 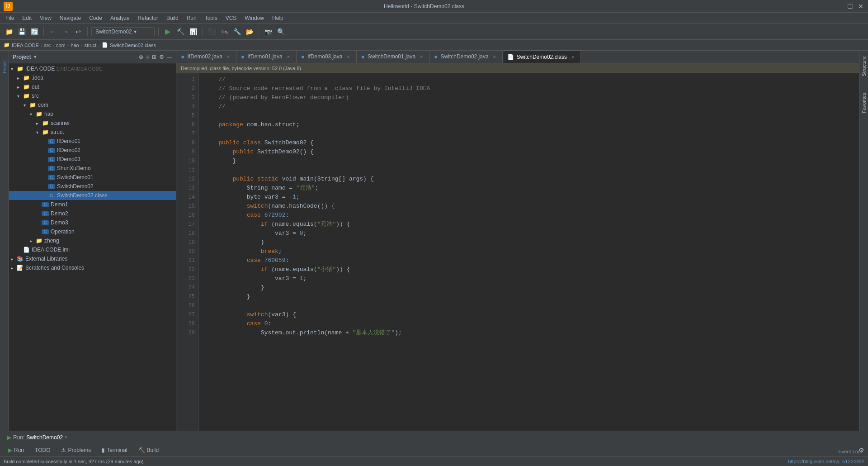 What do you see at coordinates (42, 450) in the screenshot?
I see `todo-tab: TODO` at bounding box center [42, 450].